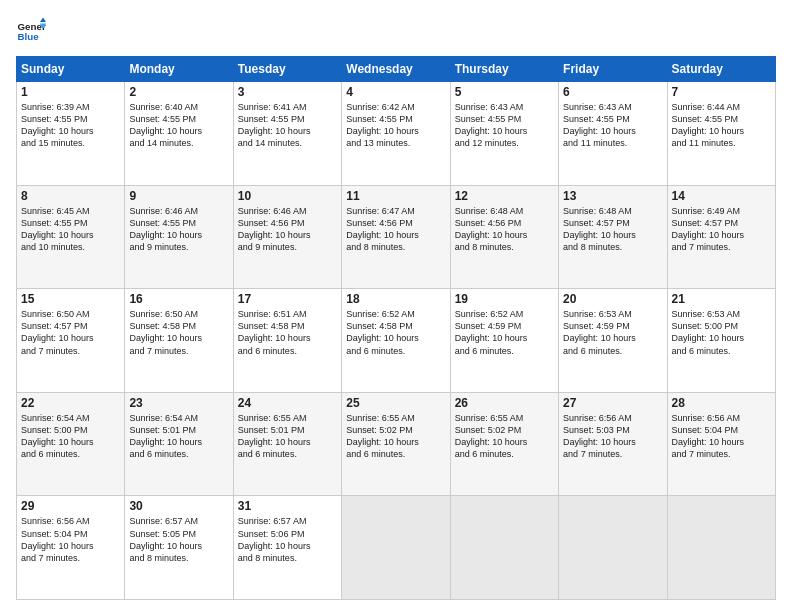 Image resolution: width=792 pixels, height=612 pixels. Describe the element at coordinates (396, 196) in the screenshot. I see `day-number: 11` at that location.